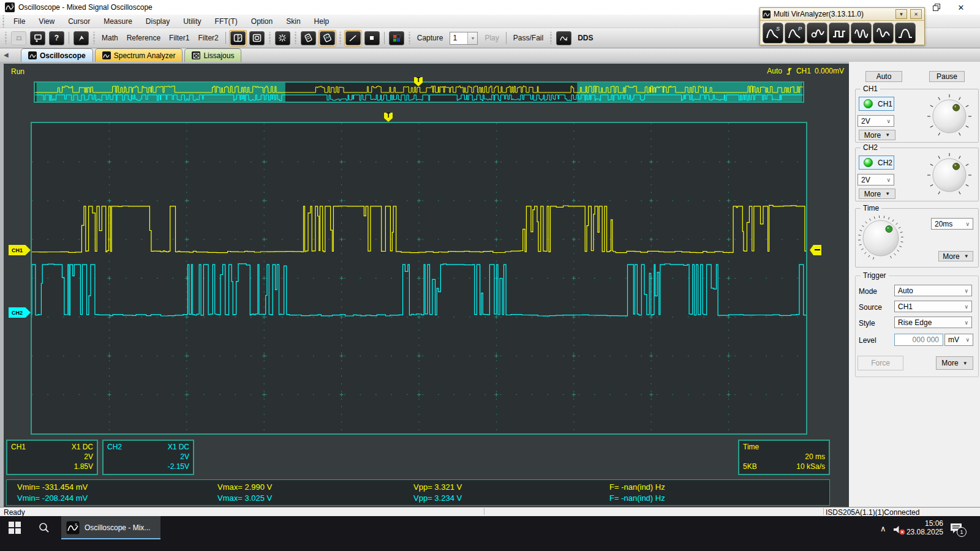 The height and width of the screenshot is (551, 980). I want to click on time-rate: 10 kSa/s, so click(811, 467).